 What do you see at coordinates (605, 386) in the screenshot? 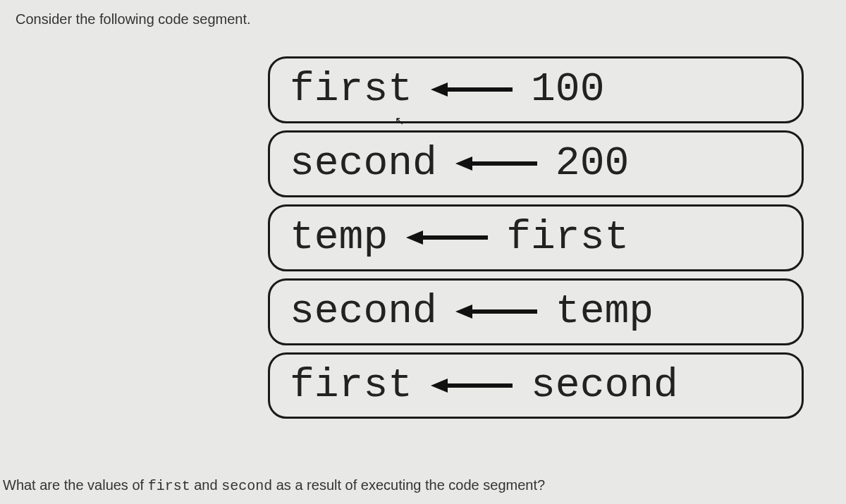
I see `rhs: second` at bounding box center [605, 386].